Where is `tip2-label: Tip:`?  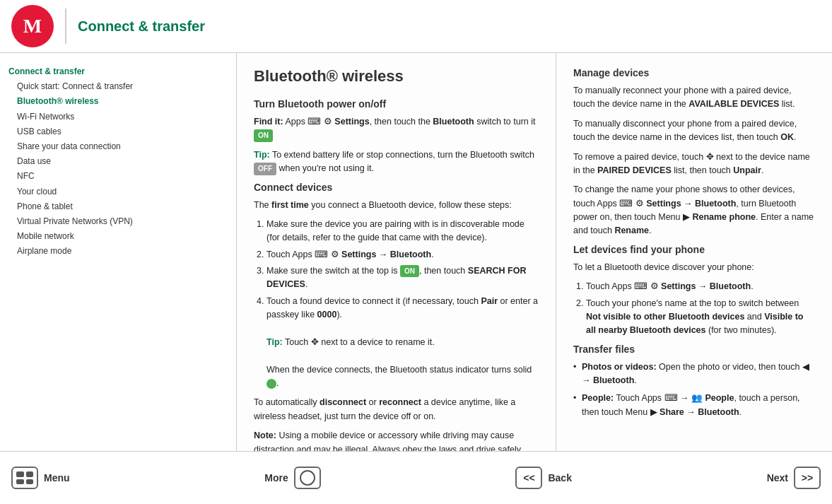
tip2-label: Tip: is located at coordinates (274, 342).